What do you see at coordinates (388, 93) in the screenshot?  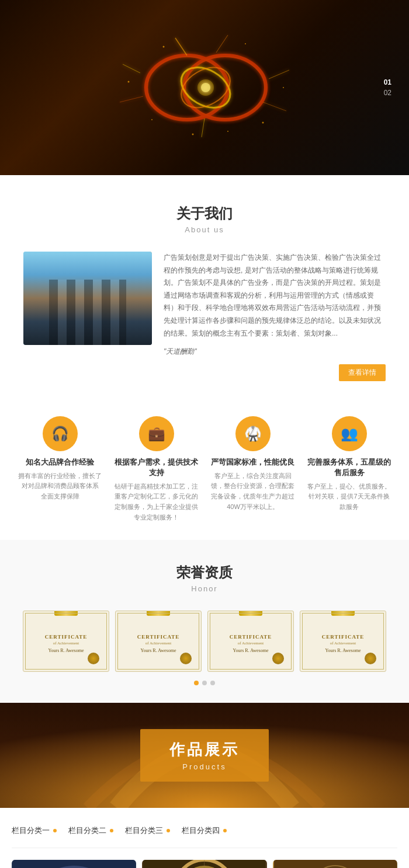 I see `counter-inactive: 02` at bounding box center [388, 93].